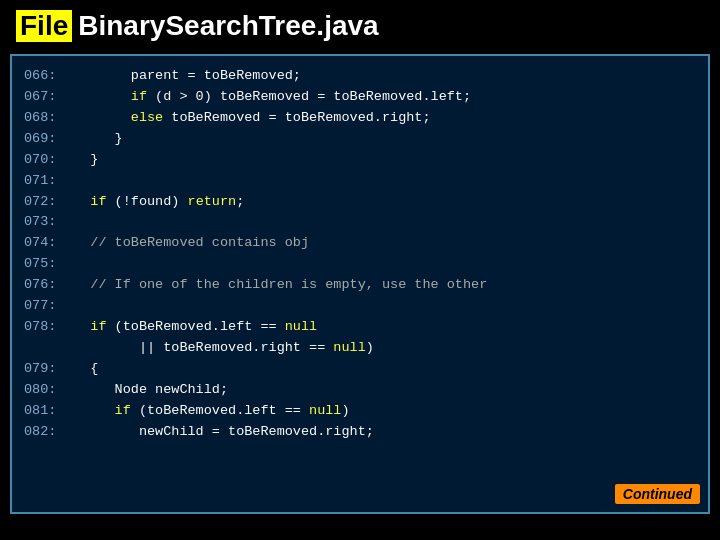 The height and width of the screenshot is (540, 720). Describe the element at coordinates (360, 140) in the screenshot. I see `code-line: 069: }` at that location.